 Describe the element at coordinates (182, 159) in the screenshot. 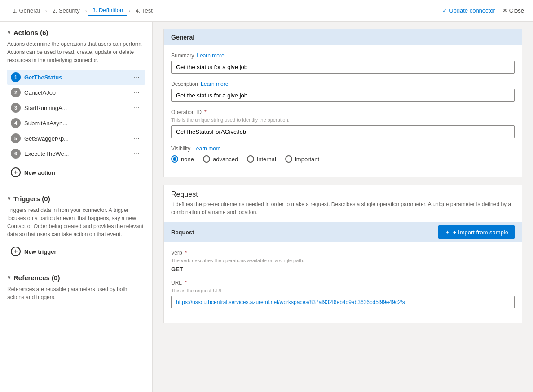

I see `visibility-none-option: none` at that location.